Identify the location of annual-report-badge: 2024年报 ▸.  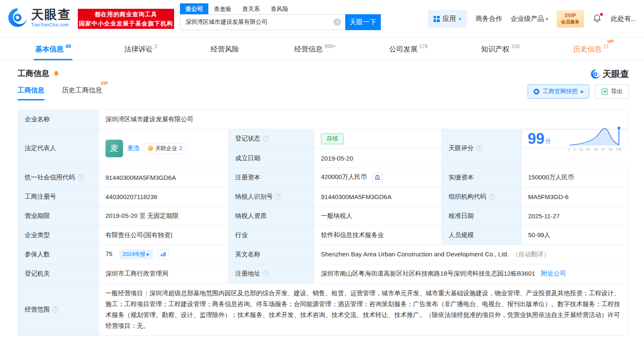
(136, 254).